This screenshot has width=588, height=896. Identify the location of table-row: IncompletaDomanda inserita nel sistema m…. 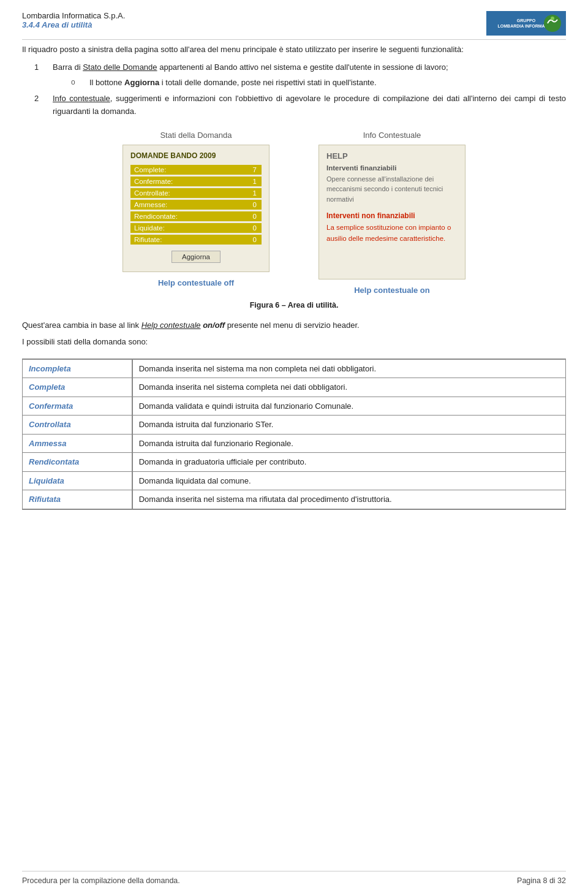
(294, 369).